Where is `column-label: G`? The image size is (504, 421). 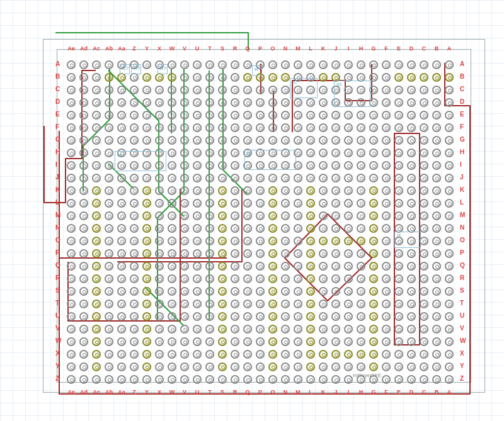 column-label: G is located at coordinates (374, 392).